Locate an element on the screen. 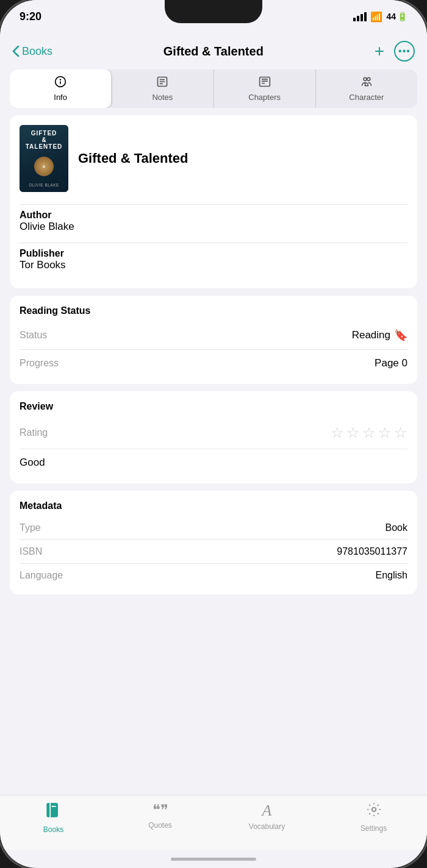  wifi-icon: 📶 is located at coordinates (376, 17).